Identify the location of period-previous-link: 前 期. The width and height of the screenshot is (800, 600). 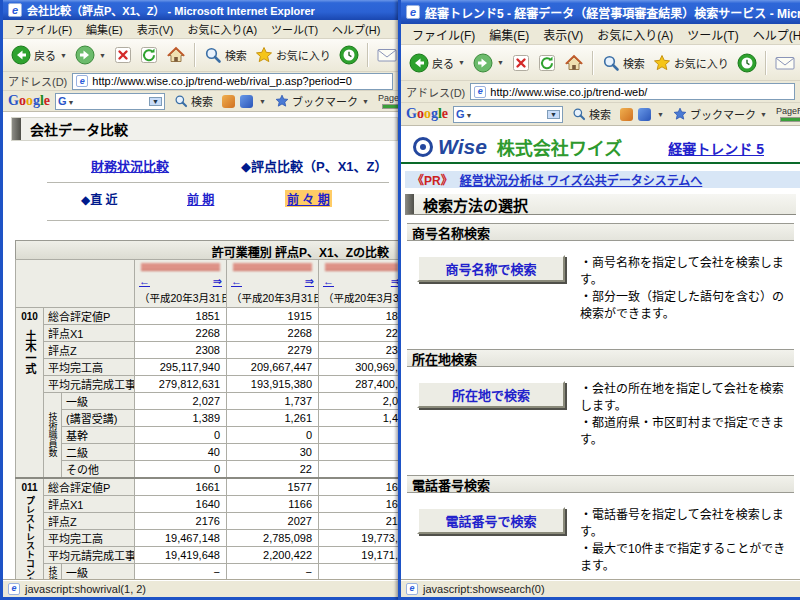
(200, 198).